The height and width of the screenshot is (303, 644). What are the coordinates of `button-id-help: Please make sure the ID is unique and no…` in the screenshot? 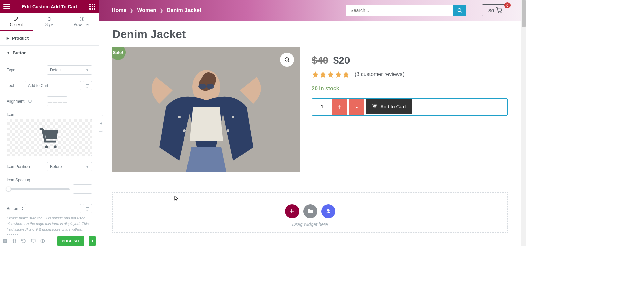 It's located at (49, 225).